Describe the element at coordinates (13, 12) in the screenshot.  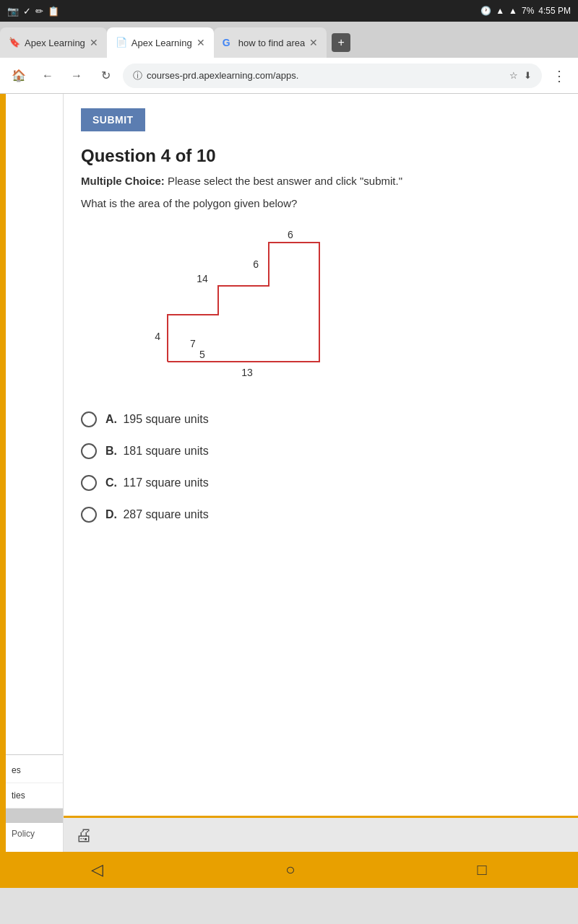
I see `screenshot-icon: 📷` at that location.